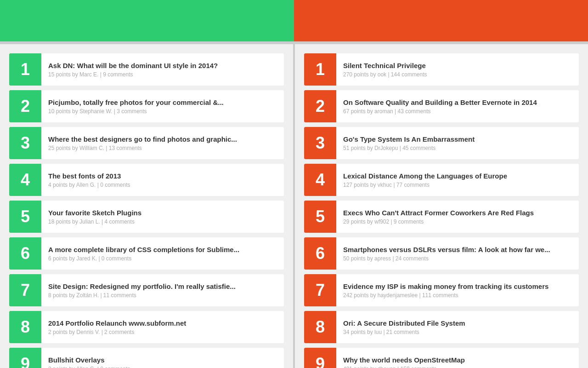 This screenshot has height=368, width=588. Describe the element at coordinates (458, 291) in the screenshot. I see `item-content: Evidence my ISP is making money from tra…` at that location.